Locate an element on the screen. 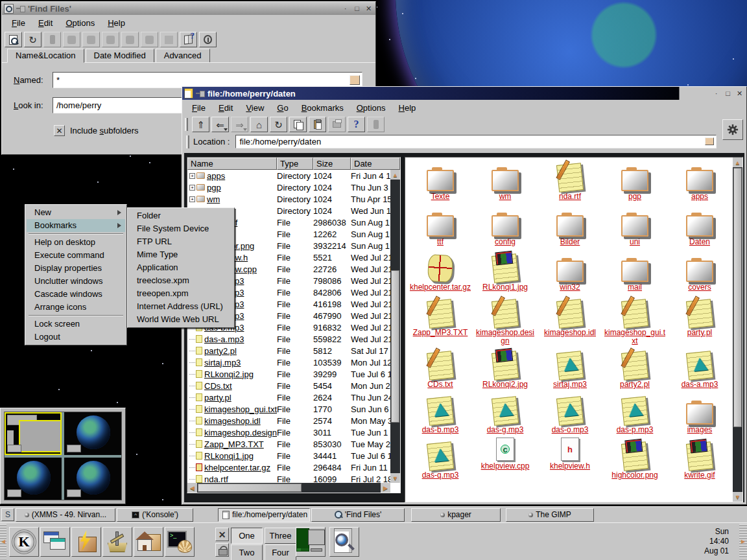  menu-view: View is located at coordinates (255, 108).